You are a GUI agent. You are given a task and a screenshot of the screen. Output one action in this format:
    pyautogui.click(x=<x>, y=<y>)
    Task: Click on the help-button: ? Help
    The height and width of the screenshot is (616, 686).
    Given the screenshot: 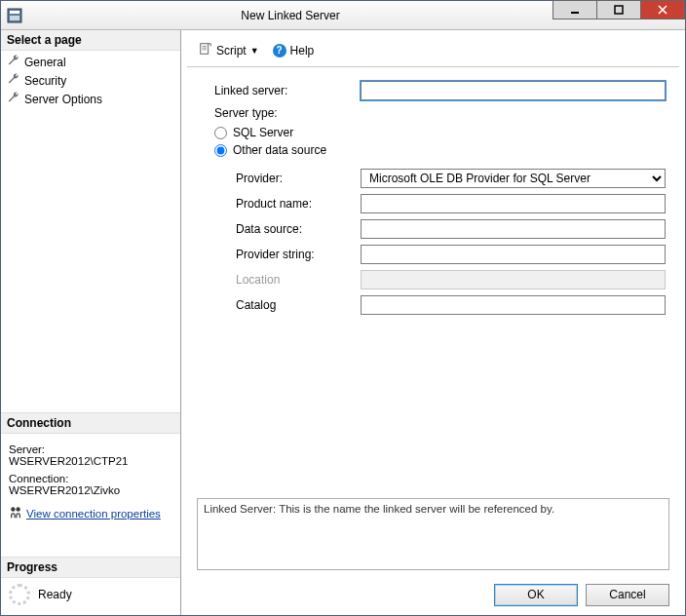 What is the action you would take?
    pyautogui.click(x=294, y=51)
    